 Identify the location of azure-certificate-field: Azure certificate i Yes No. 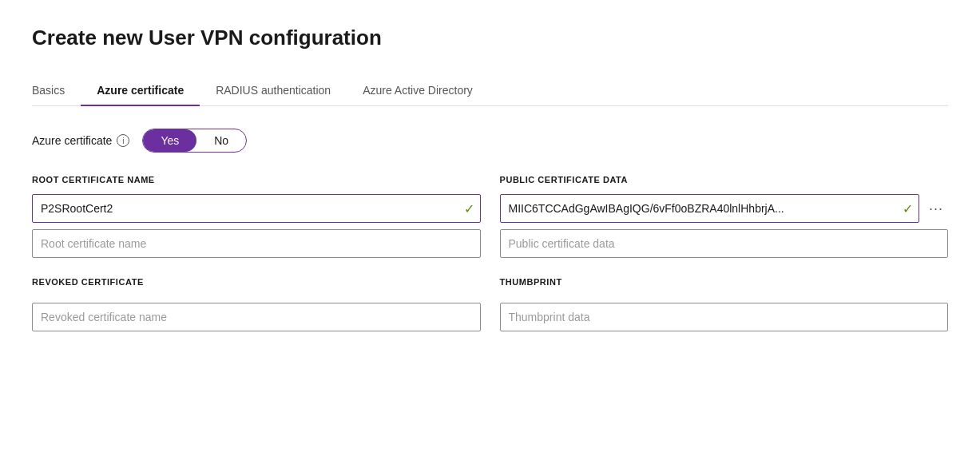
(490, 141).